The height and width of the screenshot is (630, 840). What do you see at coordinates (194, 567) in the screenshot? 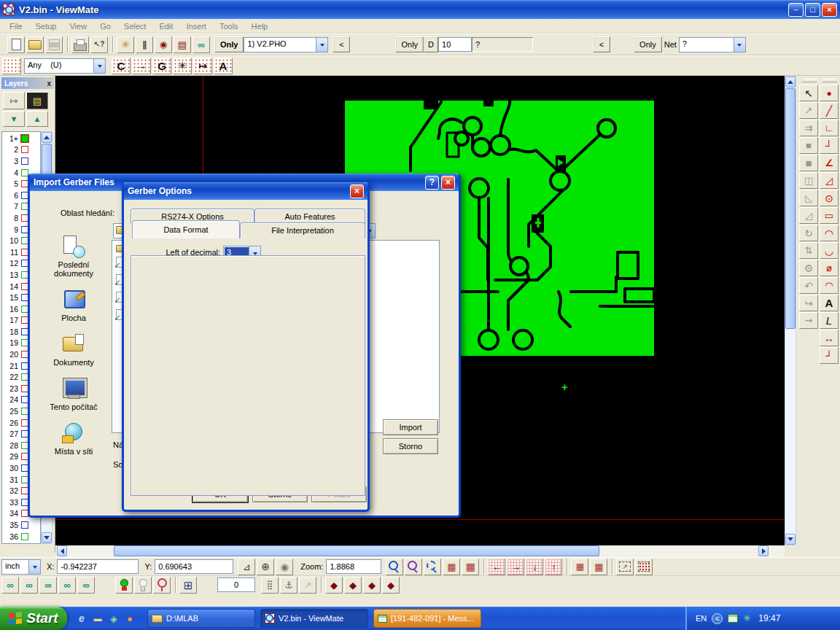
I see `y-coordinate-field: 0.690643` at bounding box center [194, 567].